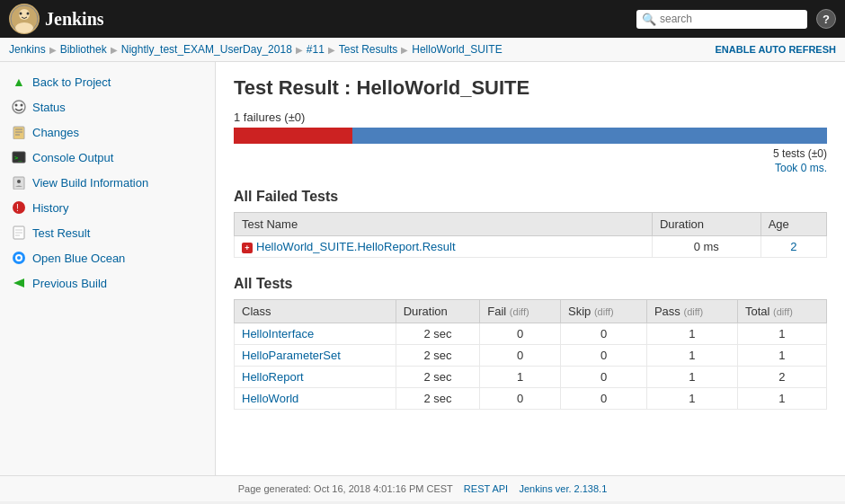 This screenshot has height=504, width=845. Describe the element at coordinates (72, 83) in the screenshot. I see `sidebar-label-back-to-project: Back to Project` at that location.